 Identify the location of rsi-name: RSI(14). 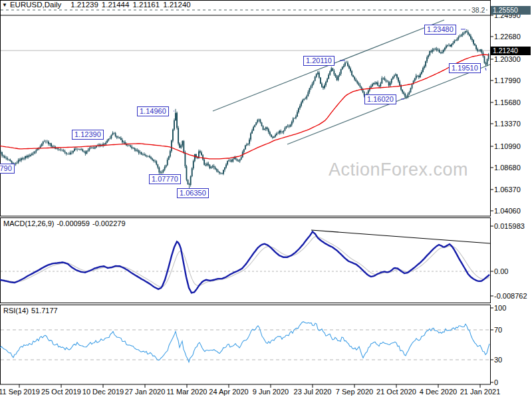
(16, 311).